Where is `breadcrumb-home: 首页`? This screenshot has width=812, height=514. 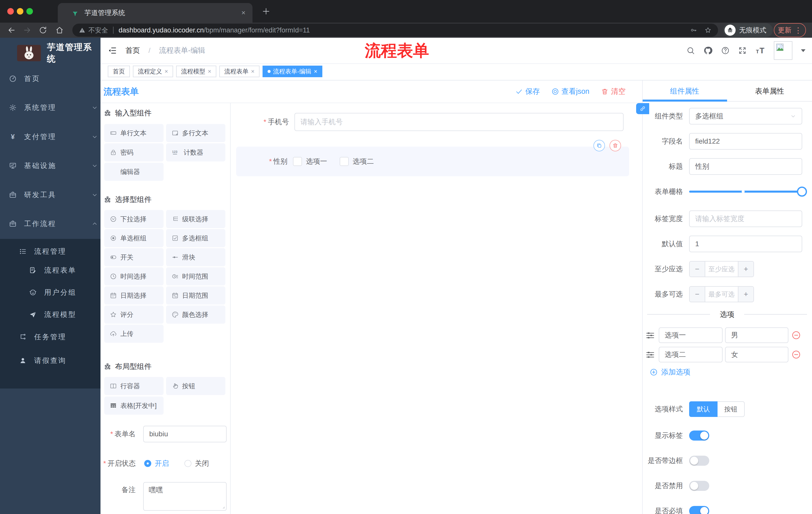
breadcrumb-home: 首页 is located at coordinates (133, 51).